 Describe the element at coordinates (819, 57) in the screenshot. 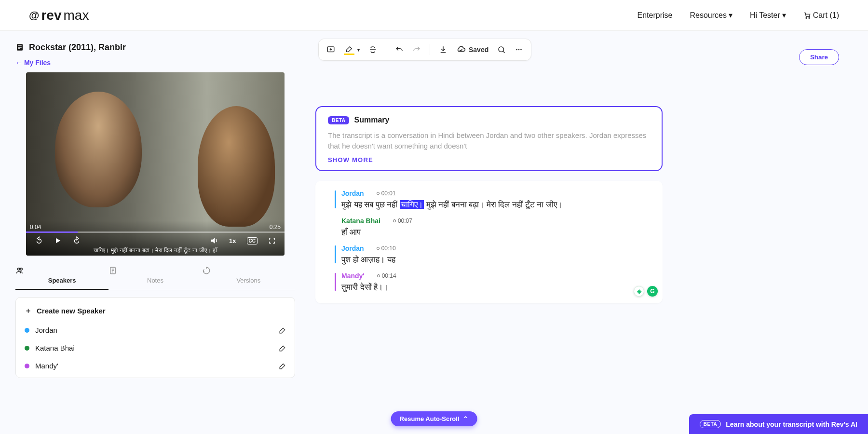

I see `share-button: Share` at that location.